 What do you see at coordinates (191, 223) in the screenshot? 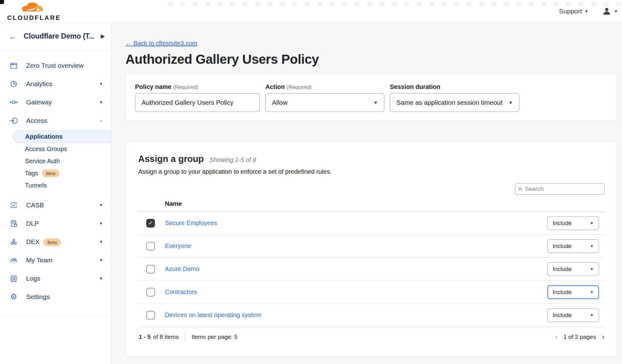
I see `group-name-link: Secure Employees` at bounding box center [191, 223].